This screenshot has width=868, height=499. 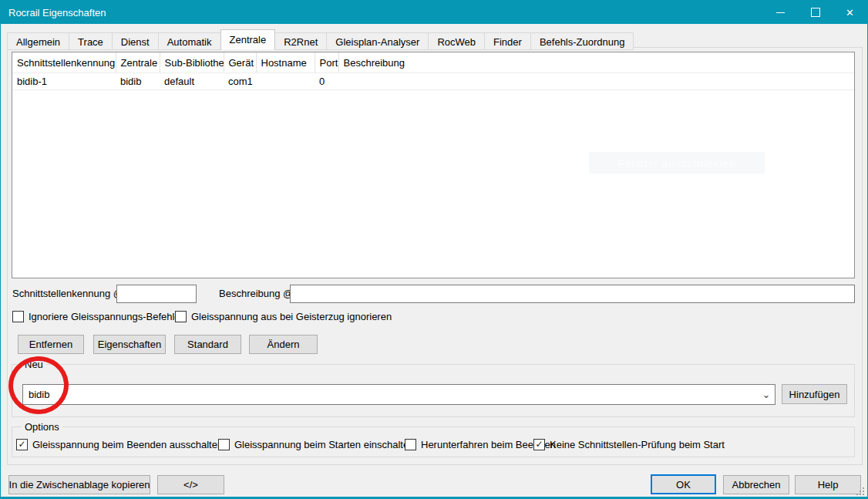 I want to click on checkbox-label: Gleisspannung beim Beenden ausschalten, so click(x=128, y=444).